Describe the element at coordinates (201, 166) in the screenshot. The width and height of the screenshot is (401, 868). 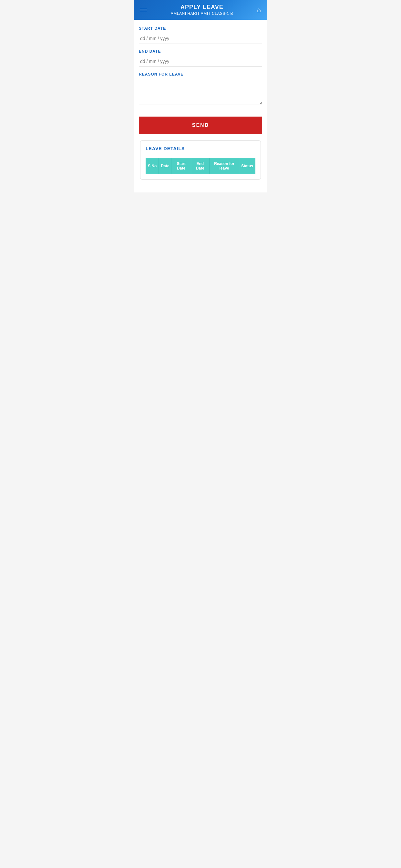
I see `table-header-row: S.No Date Start Date End Date Reason for…` at that location.